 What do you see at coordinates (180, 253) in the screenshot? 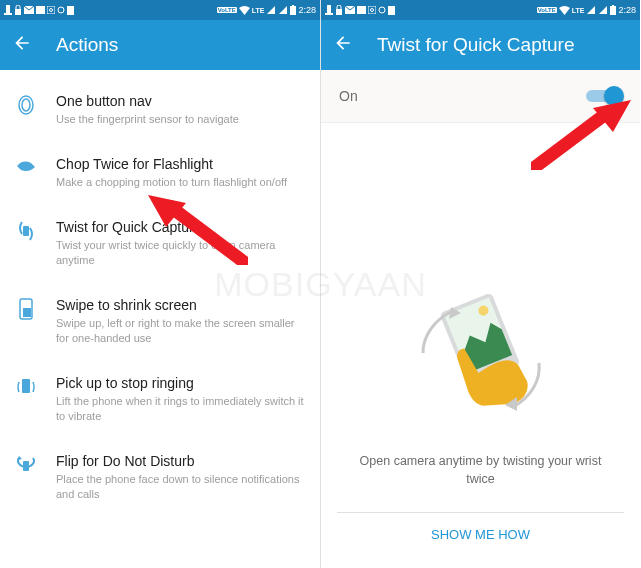
I see `item-desc: Twist your wrist twice quickly to open c…` at bounding box center [180, 253].